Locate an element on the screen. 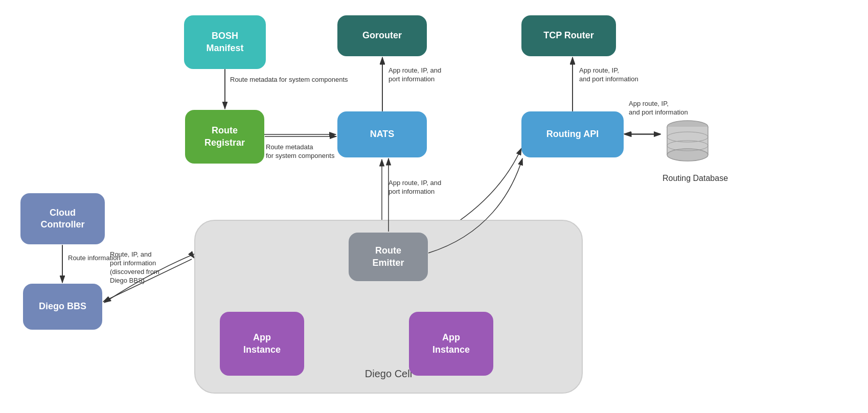 The width and height of the screenshot is (868, 413). routing-db-label: Routing Database is located at coordinates (695, 178).